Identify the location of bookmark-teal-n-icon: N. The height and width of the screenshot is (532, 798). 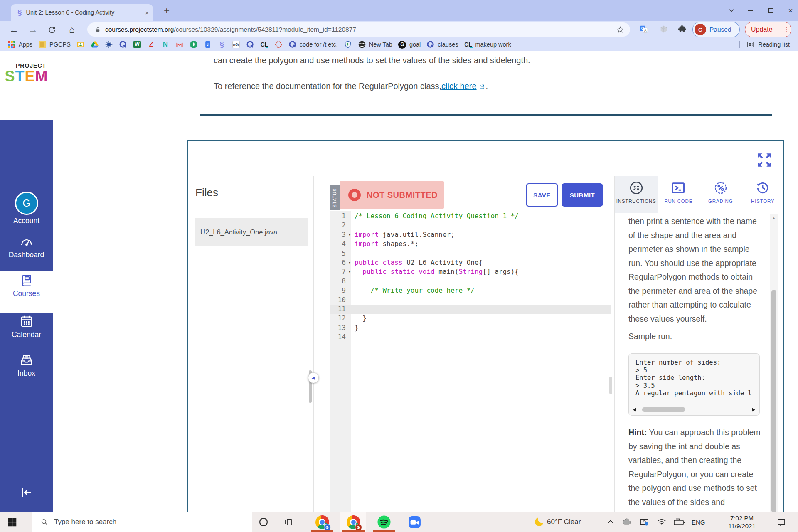
(165, 44).